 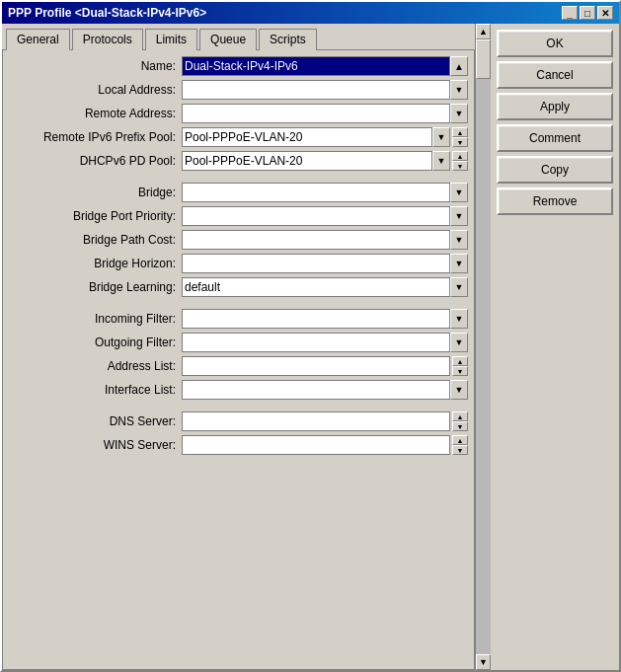 I want to click on dhcpv6-pd-pool-up: ▲, so click(x=460, y=156).